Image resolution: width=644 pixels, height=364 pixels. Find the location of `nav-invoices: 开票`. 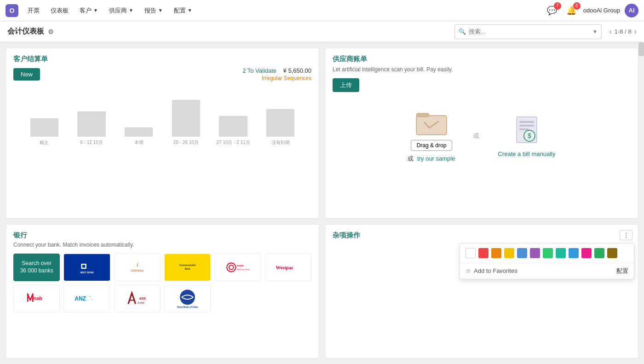

nav-invoices: 开票 is located at coordinates (34, 11).